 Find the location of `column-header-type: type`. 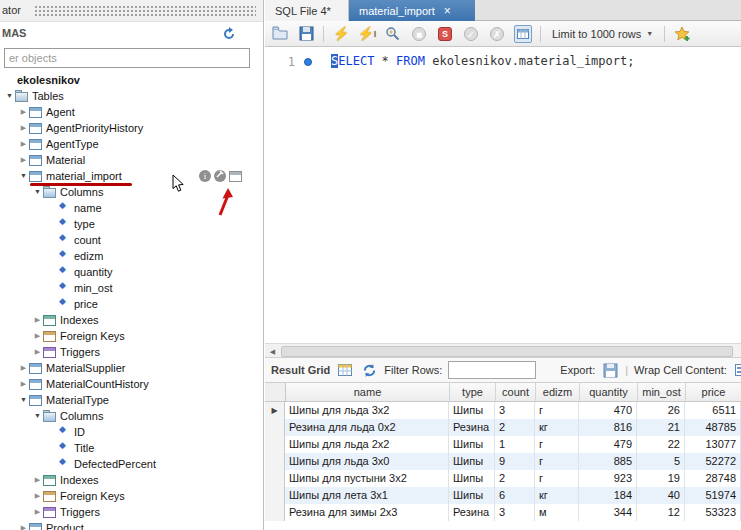

column-header-type: type is located at coordinates (473, 392).